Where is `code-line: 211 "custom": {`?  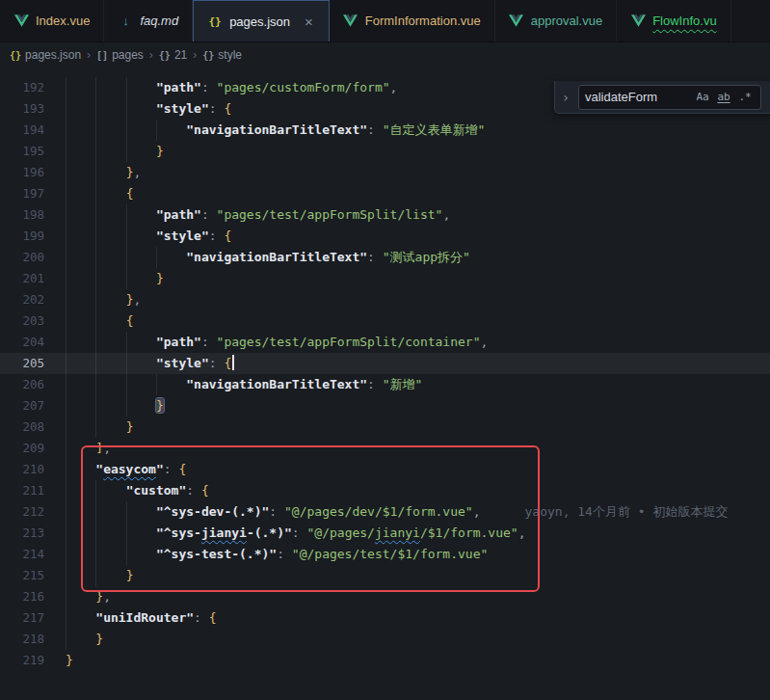 code-line: 211 "custom": { is located at coordinates (385, 491).